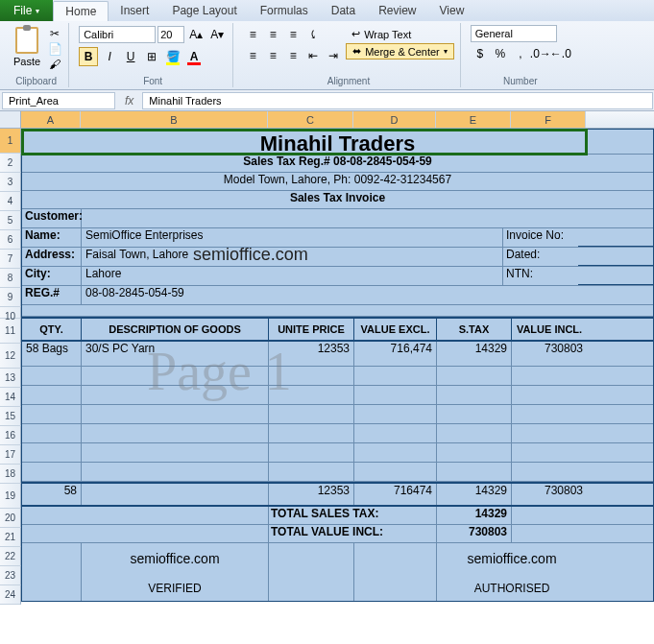 This screenshot has width=654, height=644. Describe the element at coordinates (338, 354) in the screenshot. I see `table-row: 58 Bags 30/S PC Yarn 12353 716,474 14329…` at that location.